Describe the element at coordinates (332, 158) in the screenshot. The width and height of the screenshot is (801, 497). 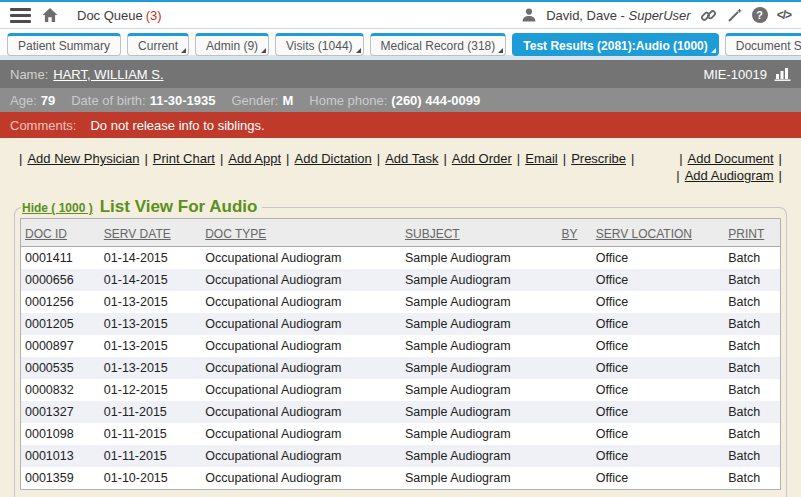
I see `action-link: Add Dictation` at that location.